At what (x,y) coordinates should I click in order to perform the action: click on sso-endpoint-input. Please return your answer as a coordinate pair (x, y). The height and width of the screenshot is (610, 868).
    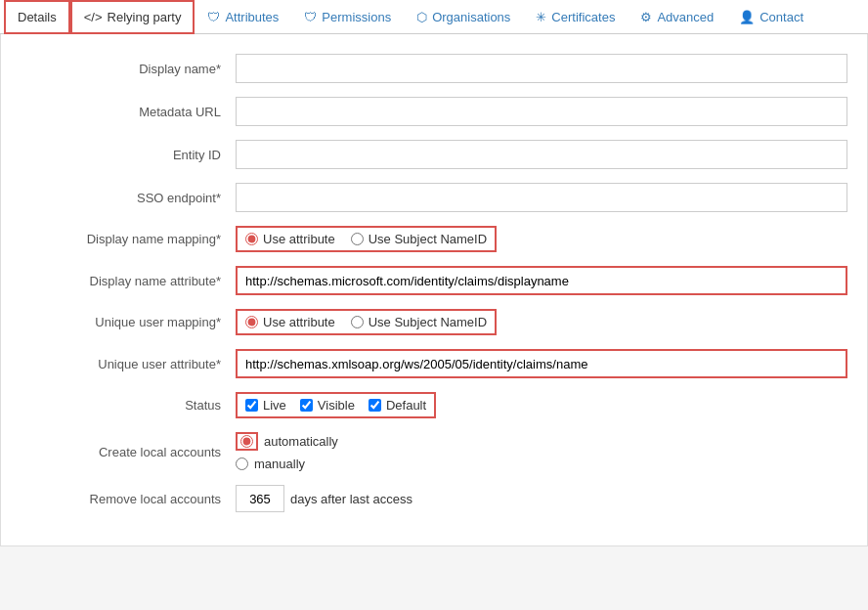
    Looking at the image, I should click on (542, 197).